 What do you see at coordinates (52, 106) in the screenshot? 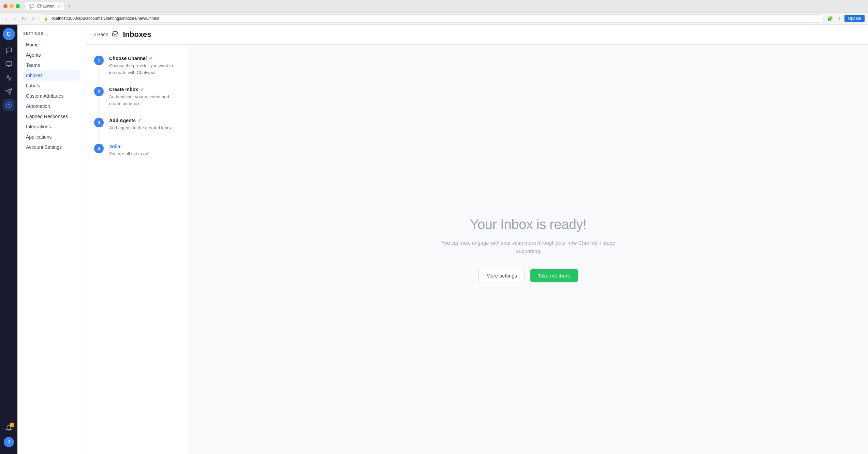
I see `nav-item-automation: Automation` at bounding box center [52, 106].